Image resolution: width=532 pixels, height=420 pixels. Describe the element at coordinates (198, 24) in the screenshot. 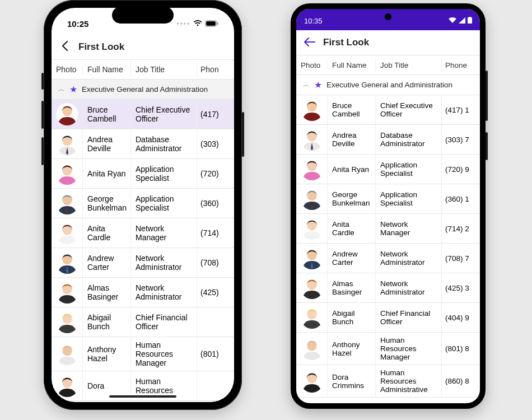

I see `wifi-icon` at that location.